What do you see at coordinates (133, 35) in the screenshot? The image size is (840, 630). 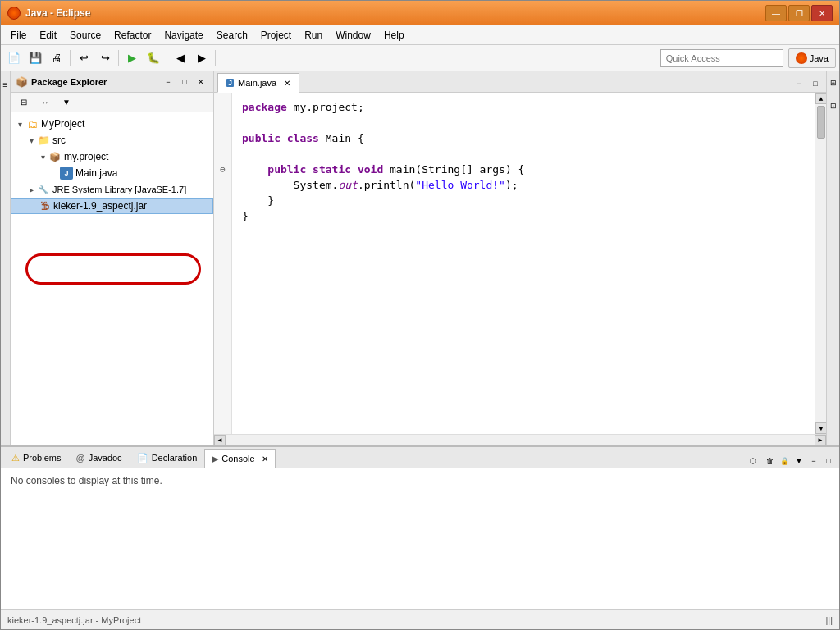 I see `menu-refactor: Refactor` at bounding box center [133, 35].